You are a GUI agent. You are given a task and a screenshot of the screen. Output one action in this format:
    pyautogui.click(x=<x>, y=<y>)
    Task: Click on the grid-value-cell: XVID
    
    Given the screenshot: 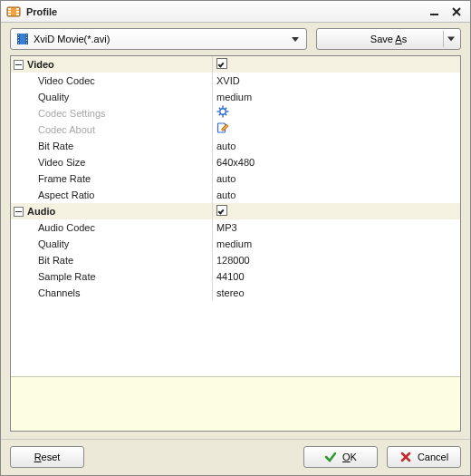 What is the action you would take?
    pyautogui.click(x=336, y=81)
    